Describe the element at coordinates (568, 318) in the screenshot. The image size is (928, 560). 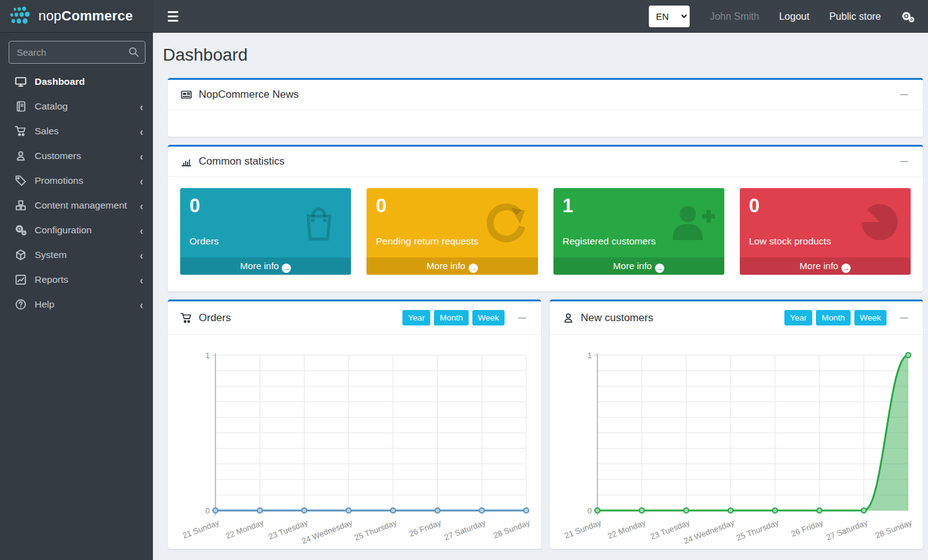
I see `user-icon` at that location.